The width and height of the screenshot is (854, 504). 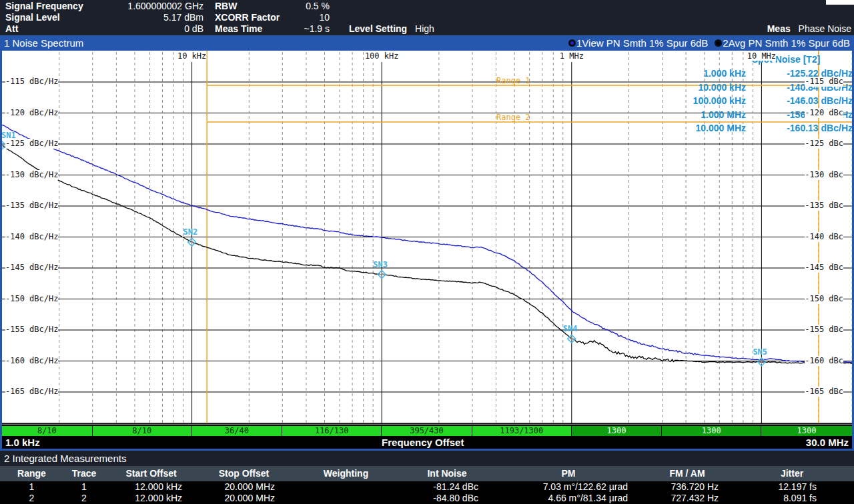 I want to click on channel-info-col2: RBW0.5 %XCORR Factor10Meas Time~1.9 s, so click(x=272, y=17).